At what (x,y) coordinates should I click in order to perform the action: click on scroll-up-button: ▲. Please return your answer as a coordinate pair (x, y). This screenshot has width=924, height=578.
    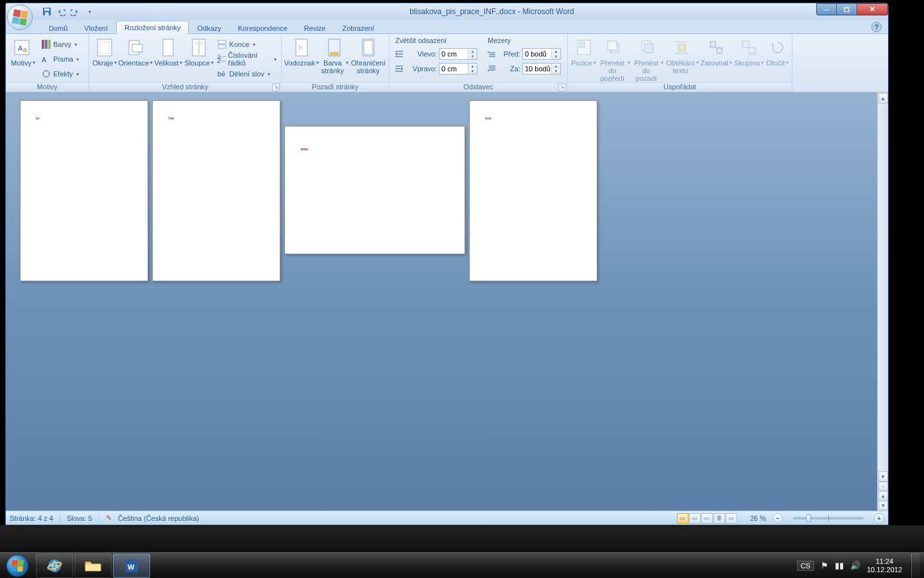
    Looking at the image, I should click on (883, 98).